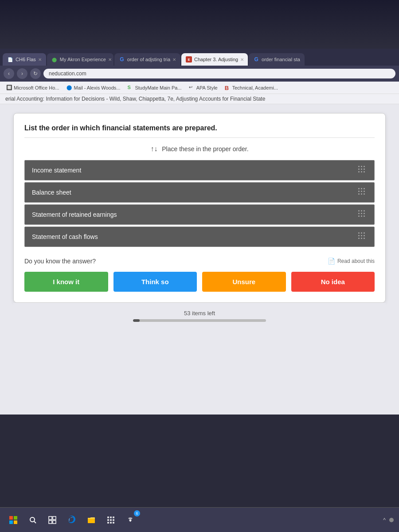  What do you see at coordinates (91, 520) in the screenshot?
I see `file-explorer-button` at bounding box center [91, 520].